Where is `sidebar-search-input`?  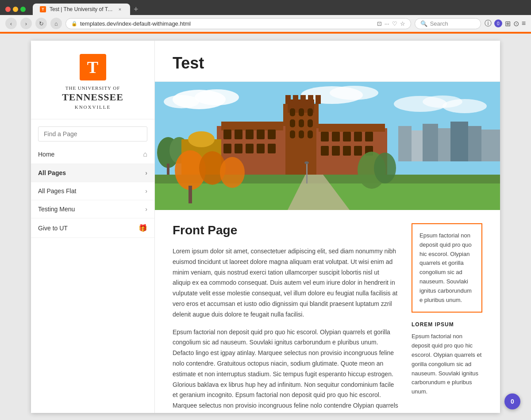
sidebar-search-input is located at coordinates (93, 134).